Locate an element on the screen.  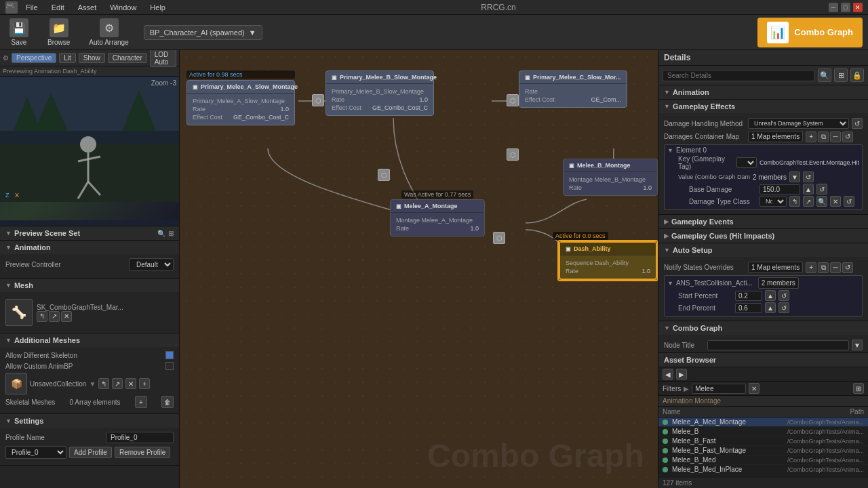
node-primary-c-card: ▣ Primary_Melee_C_Slow_Mor... Rate Effec… is located at coordinates (573, 89).